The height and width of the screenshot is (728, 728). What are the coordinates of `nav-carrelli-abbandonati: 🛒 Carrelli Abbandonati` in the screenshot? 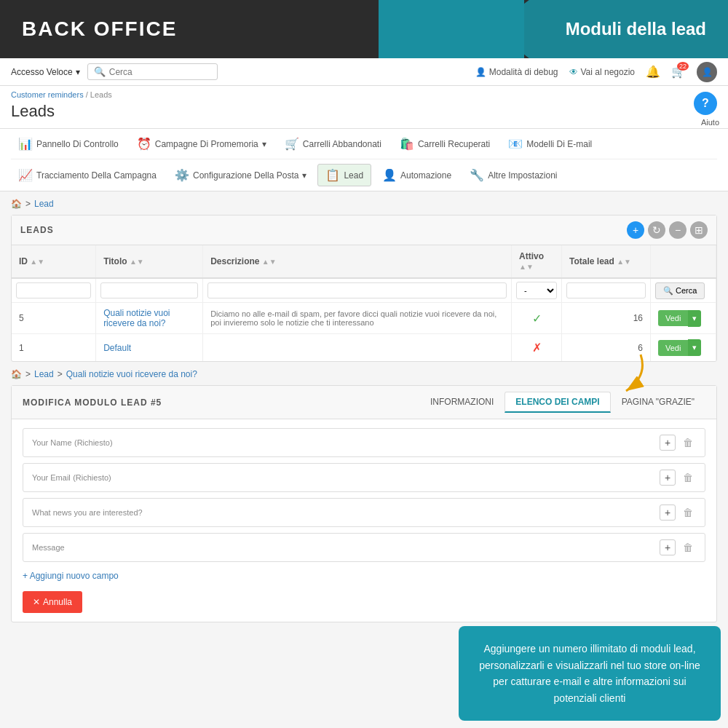 It's located at (333, 144).